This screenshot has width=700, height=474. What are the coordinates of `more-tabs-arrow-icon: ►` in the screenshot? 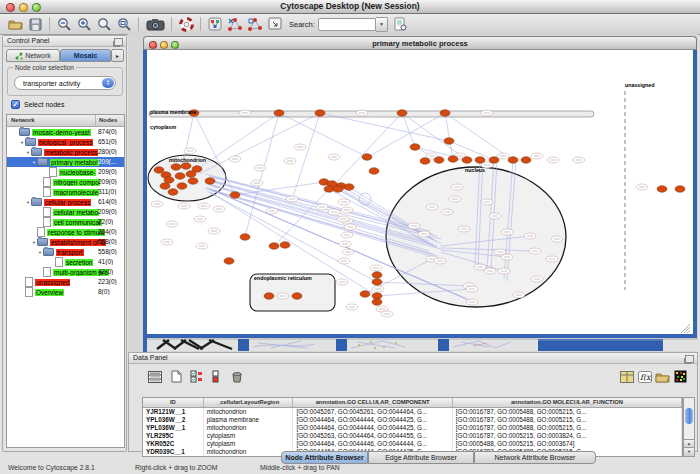 It's located at (118, 56).